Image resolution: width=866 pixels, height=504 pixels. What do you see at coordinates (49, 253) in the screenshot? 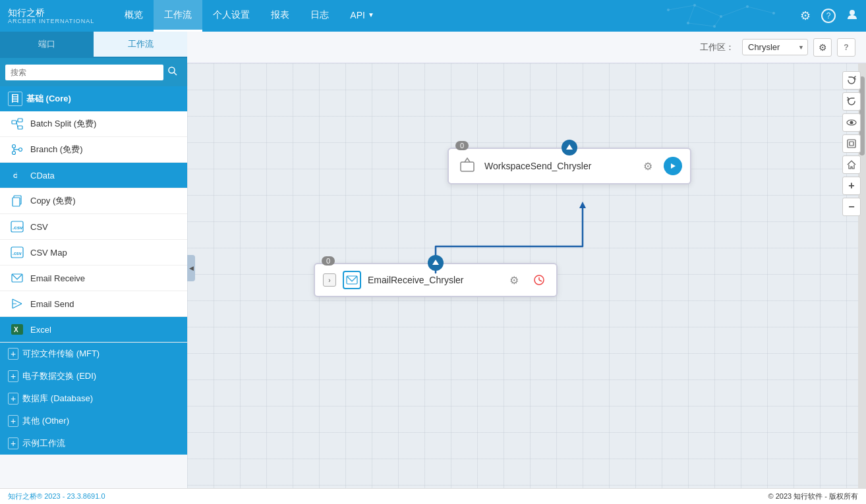
I see `csvmap-label: CSV Map` at bounding box center [49, 253].